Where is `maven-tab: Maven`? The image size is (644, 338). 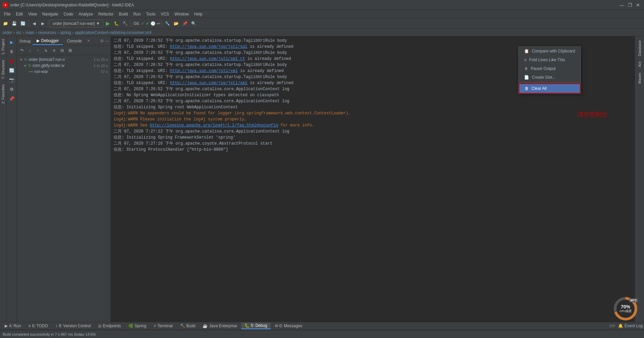
maven-tab: Maven is located at coordinates (640, 78).